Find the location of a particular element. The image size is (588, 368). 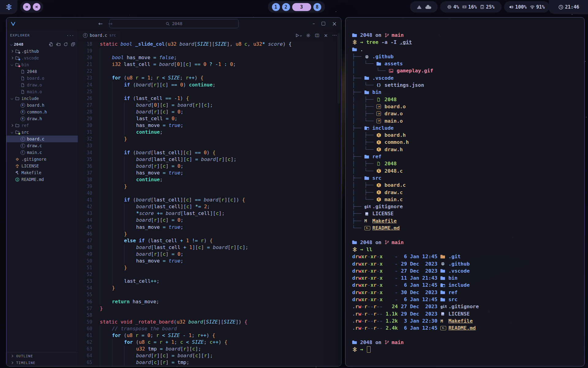

code-line-65: 65board[c][r] = tmp; is located at coordinates (209, 362).